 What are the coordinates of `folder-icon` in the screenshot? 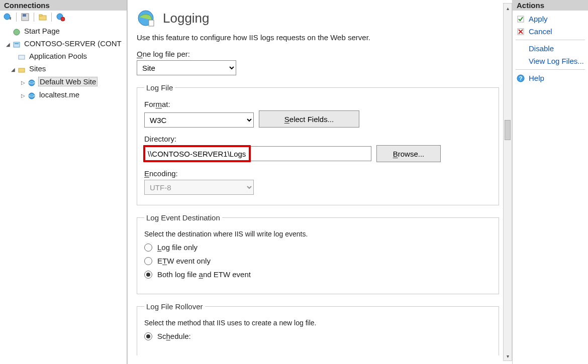 It's located at (22, 70).